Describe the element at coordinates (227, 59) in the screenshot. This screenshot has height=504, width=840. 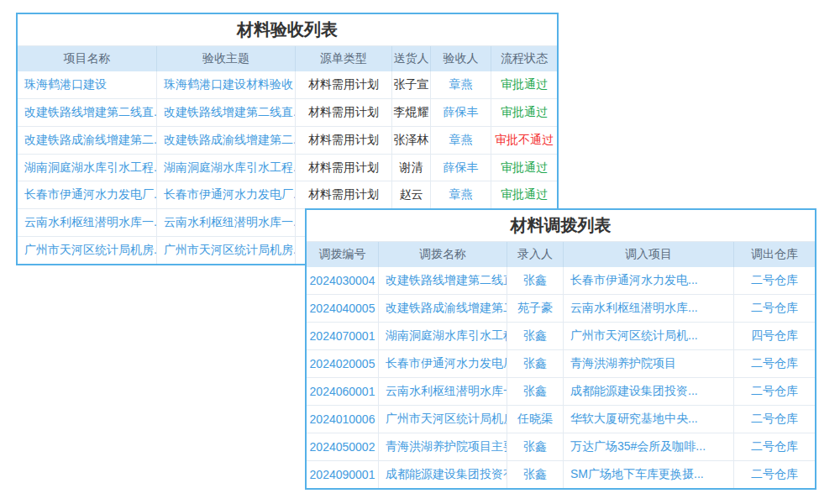
I see `col-header-acceptance-subject: 验收主题` at that location.